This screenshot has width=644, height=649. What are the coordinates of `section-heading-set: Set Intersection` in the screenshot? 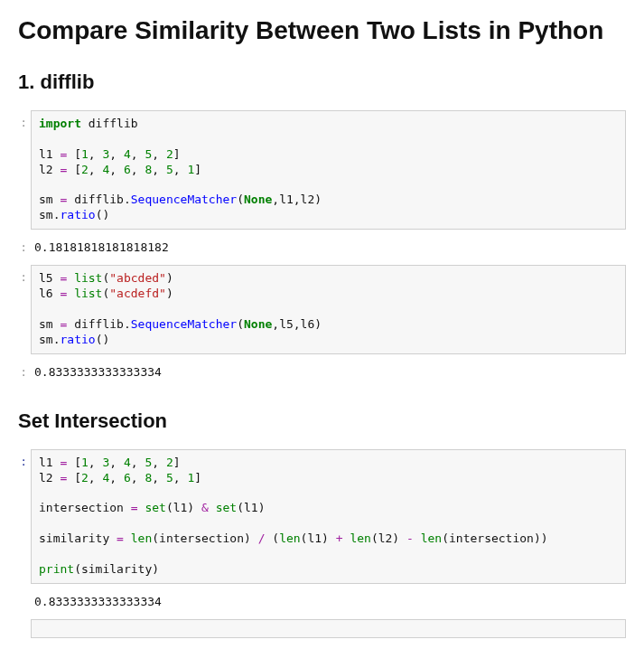 It's located at (322, 421).